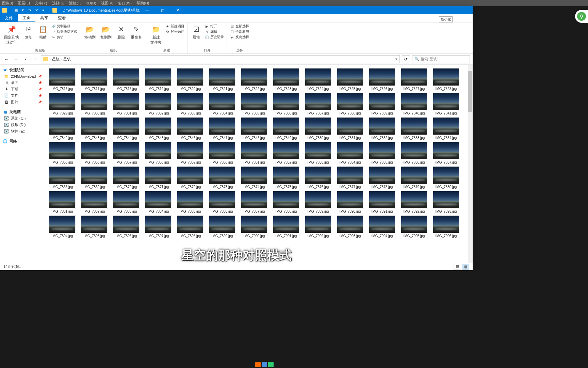 The width and height of the screenshot is (588, 368). I want to click on ps-menu-item: 图层(L), so click(24, 3).